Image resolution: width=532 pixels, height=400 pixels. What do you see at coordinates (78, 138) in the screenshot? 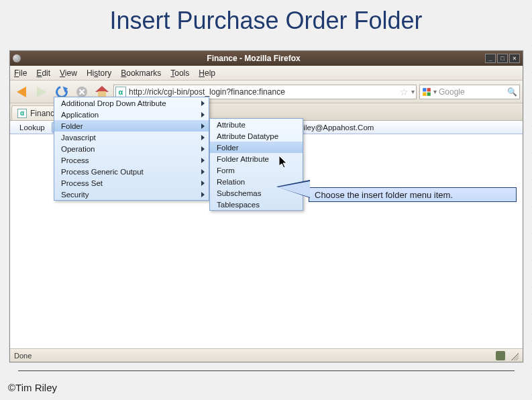
I see `menu-item-label: Javascript` at bounding box center [78, 138].